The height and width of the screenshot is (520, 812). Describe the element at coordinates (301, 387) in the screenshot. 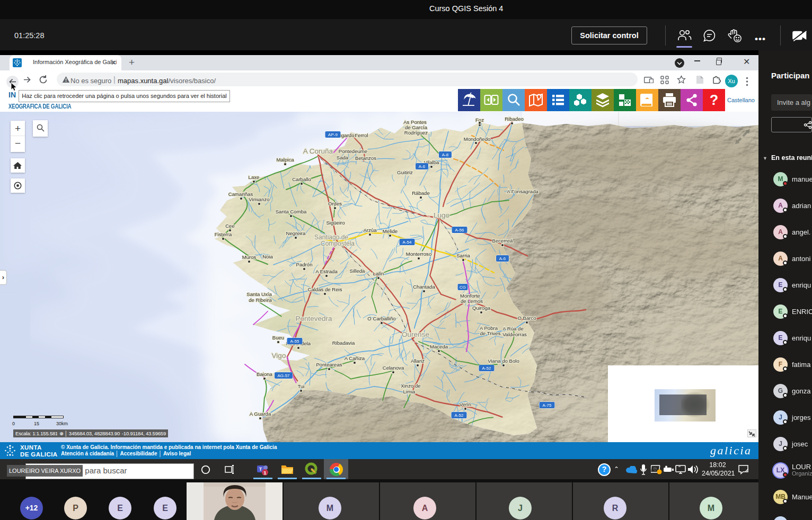

I see `svg-text: Tui` at that location.